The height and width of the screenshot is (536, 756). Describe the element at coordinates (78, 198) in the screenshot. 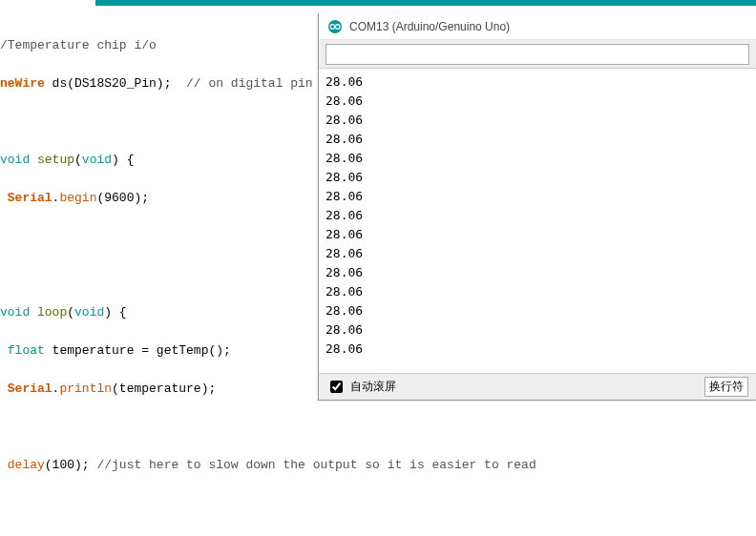

I see `code-method: begin` at that location.